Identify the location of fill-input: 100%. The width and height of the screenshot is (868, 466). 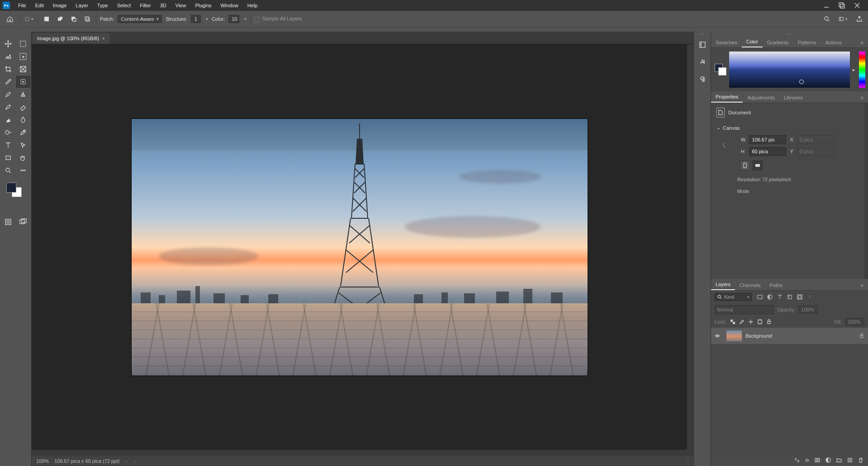
(855, 322).